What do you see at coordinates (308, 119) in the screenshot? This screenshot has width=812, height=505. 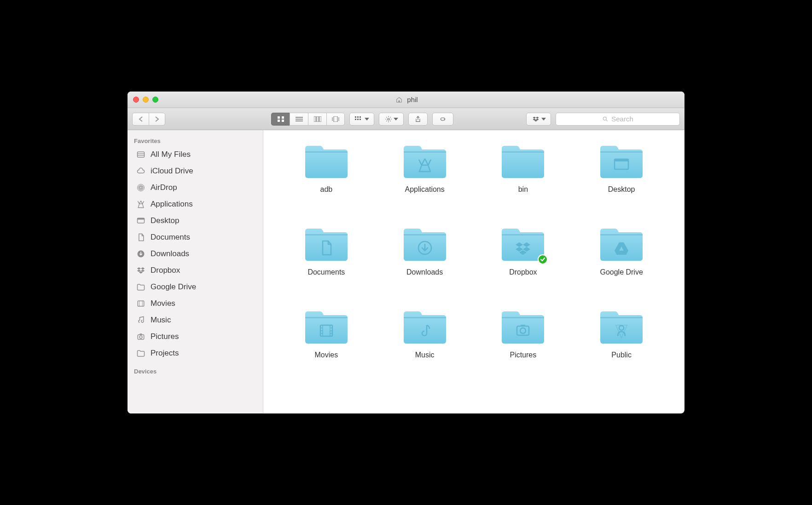 I see `view-mode-buttons` at bounding box center [308, 119].